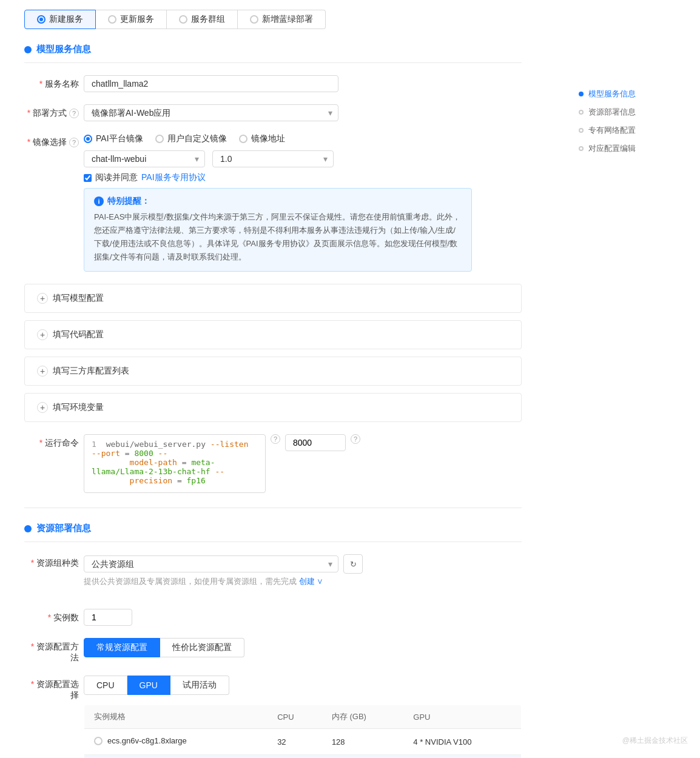 Image resolution: width=700 pixels, height=758 pixels. Describe the element at coordinates (52, 616) in the screenshot. I see `instances-label: 实例数` at that location.